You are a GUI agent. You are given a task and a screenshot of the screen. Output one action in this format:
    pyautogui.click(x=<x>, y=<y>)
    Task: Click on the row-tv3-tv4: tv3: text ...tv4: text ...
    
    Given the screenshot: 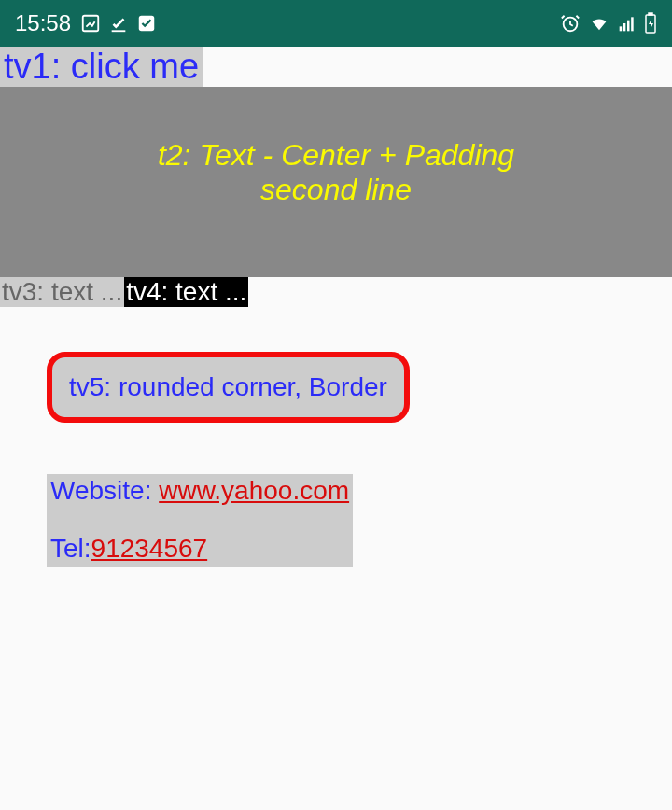 What is the action you would take?
    pyautogui.click(x=336, y=292)
    